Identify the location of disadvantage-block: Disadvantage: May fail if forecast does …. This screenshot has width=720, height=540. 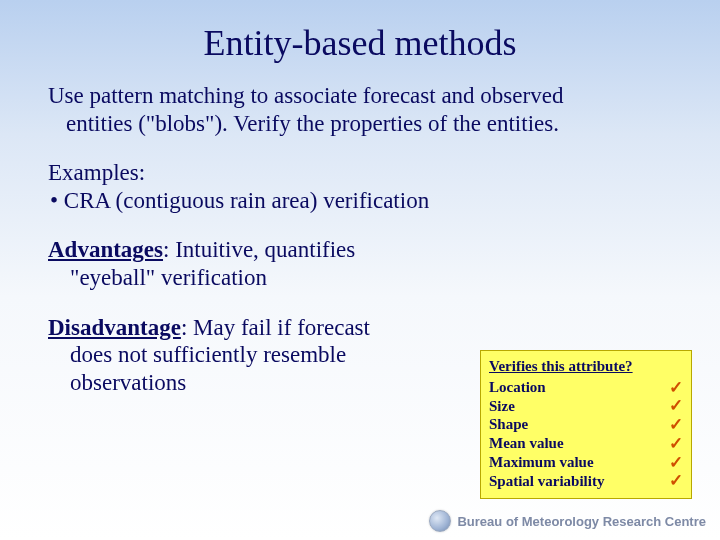
(258, 356).